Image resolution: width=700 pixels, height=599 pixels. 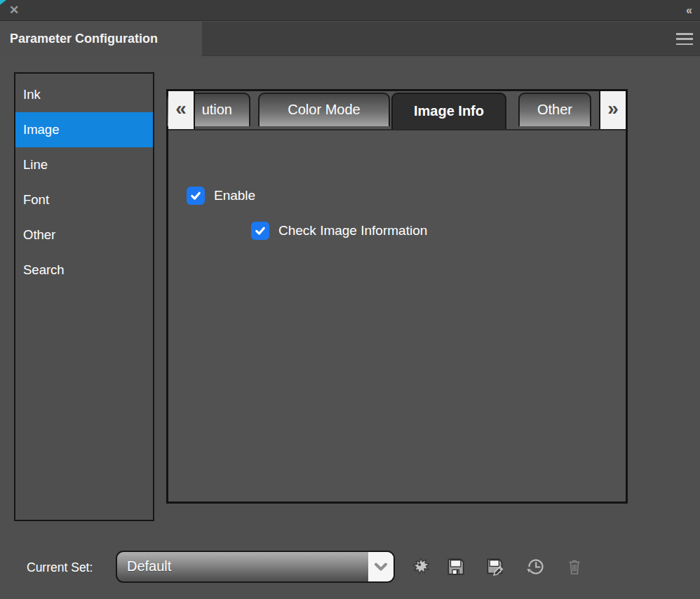 I want to click on panel-header: Parameter Configuration, so click(x=350, y=39).